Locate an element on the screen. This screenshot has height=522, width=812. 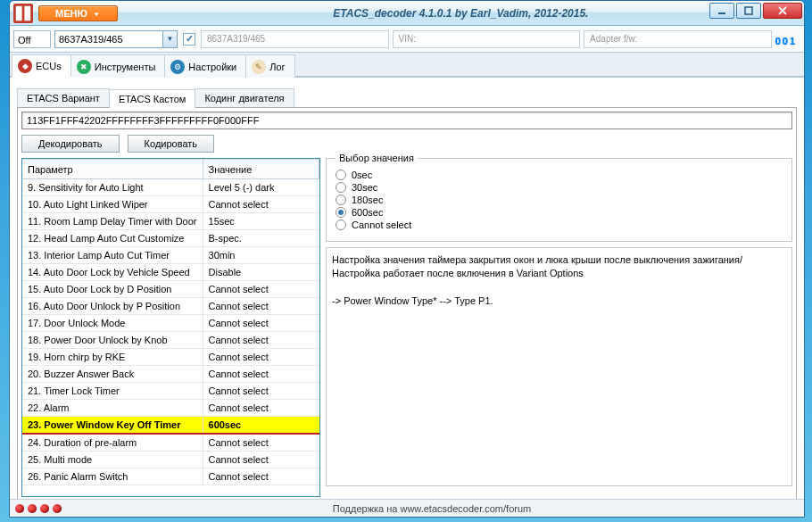
value-select-legend: Выбор значения is located at coordinates (377, 158).